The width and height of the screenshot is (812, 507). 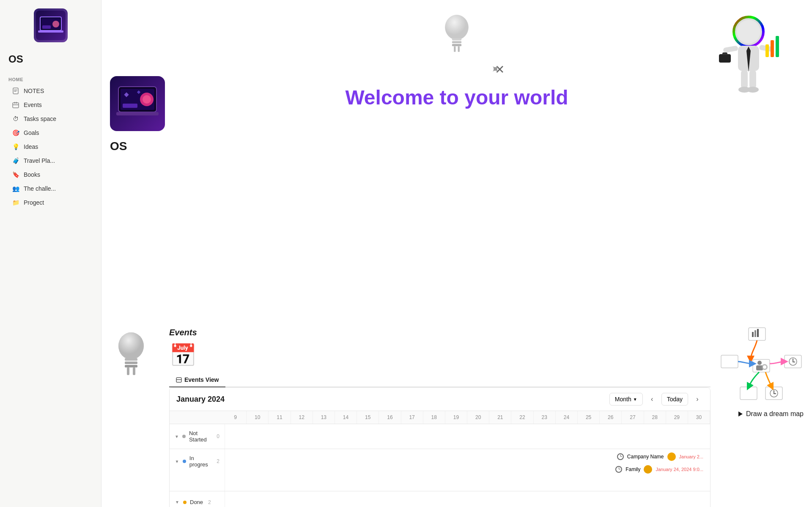 I want to click on date-cell: 15, so click(x=368, y=417).